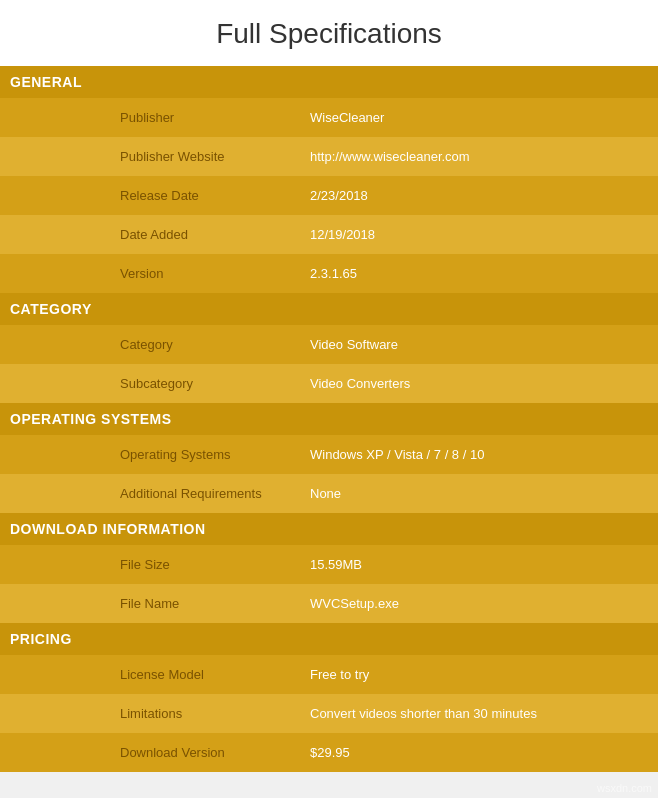  Describe the element at coordinates (329, 639) in the screenshot. I see `section-header-4: PRICING` at that location.